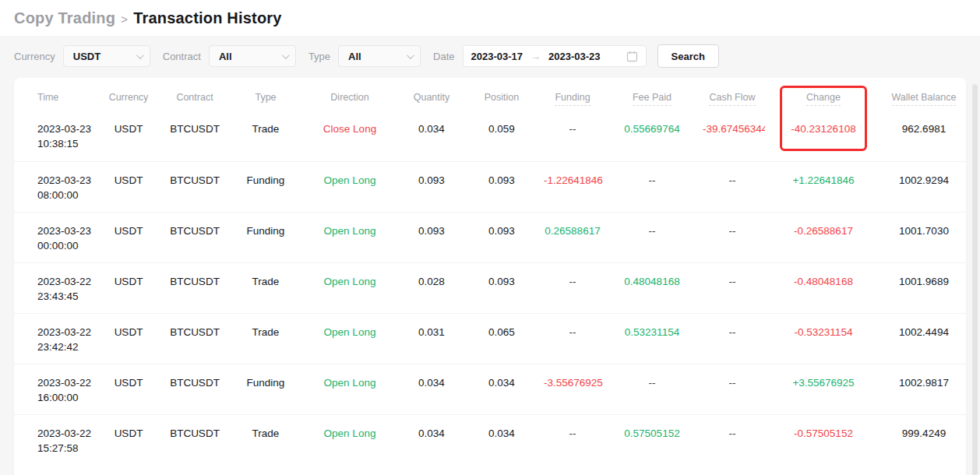 Image resolution: width=980 pixels, height=475 pixels. Describe the element at coordinates (195, 97) in the screenshot. I see `column-label: Contract` at that location.